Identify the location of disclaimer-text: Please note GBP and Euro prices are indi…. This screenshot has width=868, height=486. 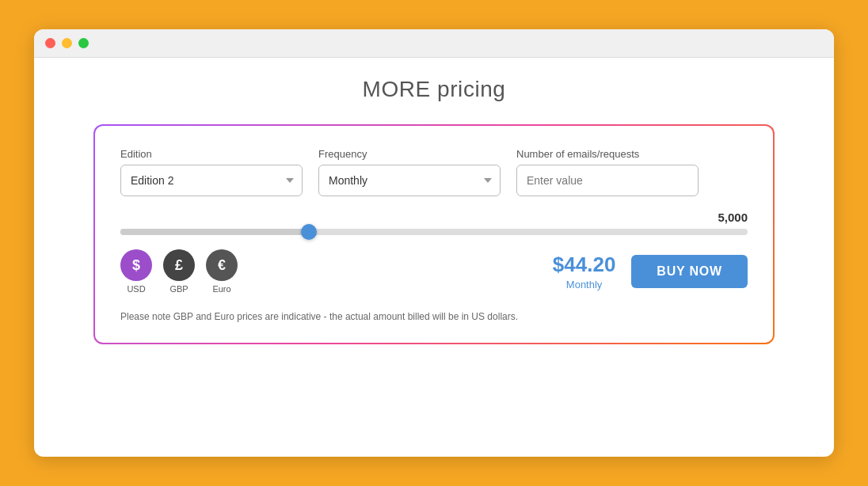
(434, 317).